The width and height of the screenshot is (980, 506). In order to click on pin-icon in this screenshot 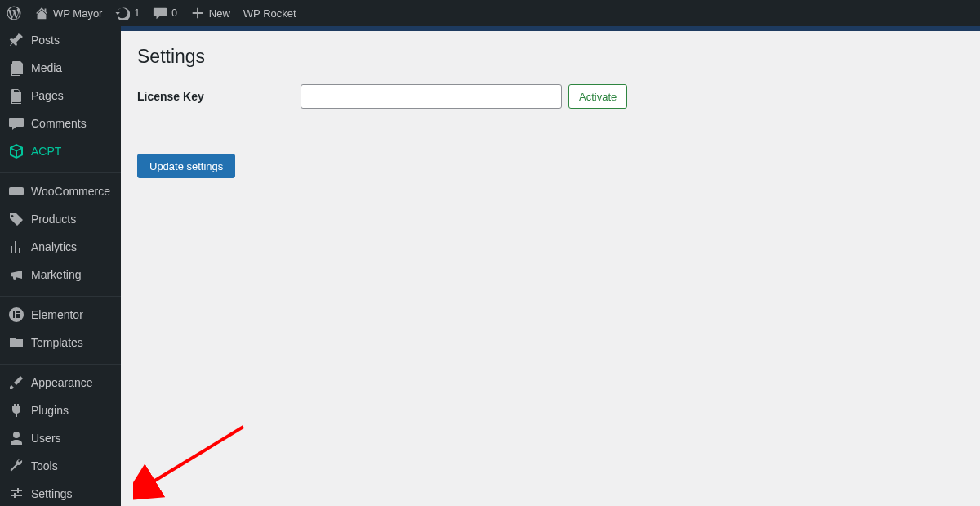, I will do `click(16, 40)`.